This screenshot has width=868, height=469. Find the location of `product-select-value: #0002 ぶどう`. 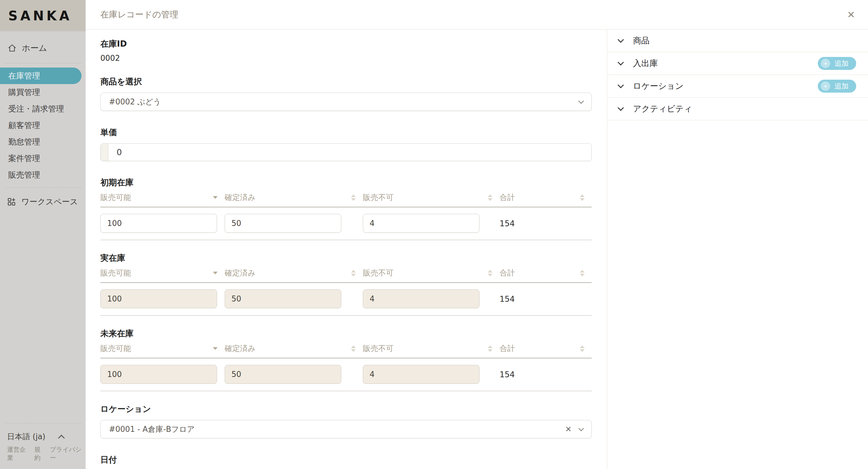

product-select-value: #0002 ぶどう is located at coordinates (135, 102).